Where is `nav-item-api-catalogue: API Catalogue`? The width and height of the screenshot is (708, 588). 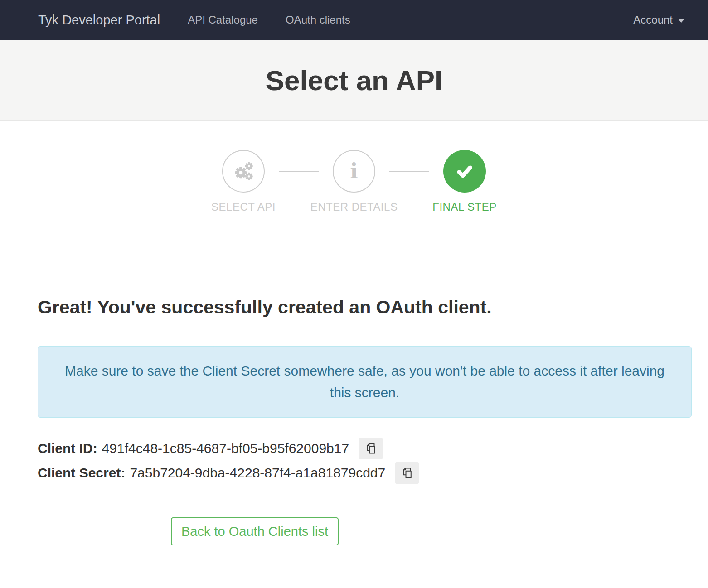
nav-item-api-catalogue: API Catalogue is located at coordinates (223, 20).